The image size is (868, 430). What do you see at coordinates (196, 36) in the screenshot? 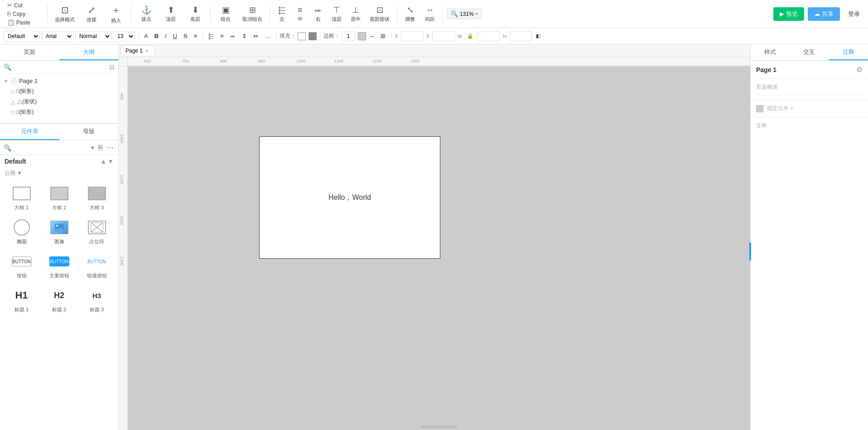
I see `list-button: ≡` at bounding box center [196, 36].